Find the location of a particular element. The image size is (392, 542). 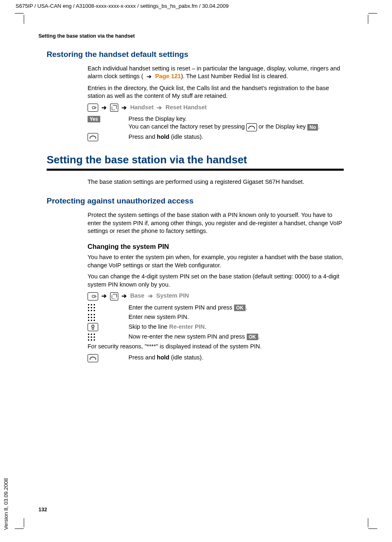

step-press-hold-2: Press and hold (idle status). is located at coordinates (216, 358).